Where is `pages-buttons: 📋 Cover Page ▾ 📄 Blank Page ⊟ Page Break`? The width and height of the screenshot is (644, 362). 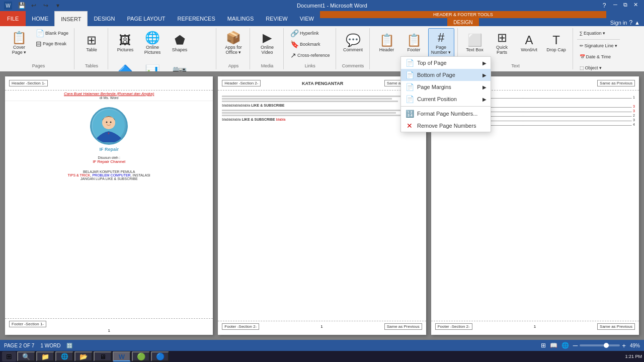 pages-buttons: 📋 Cover Page ▾ 📄 Blank Page ⊟ Page Break is located at coordinates (38, 45).